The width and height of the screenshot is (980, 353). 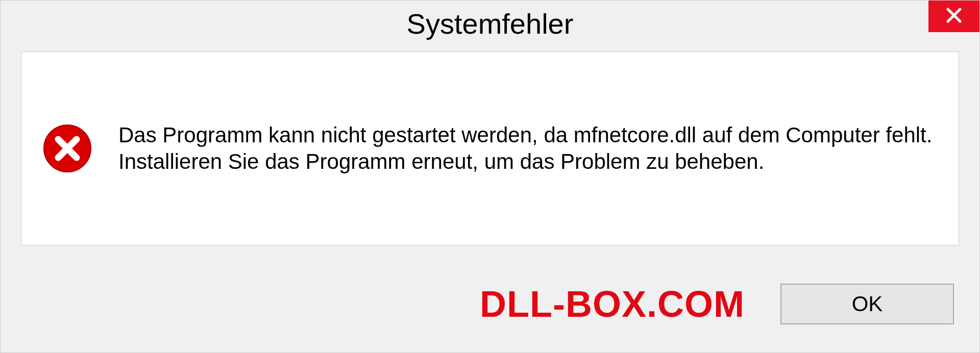 What do you see at coordinates (526, 149) in the screenshot?
I see `error-message: Das Programm kann nicht gestartet werden…` at bounding box center [526, 149].